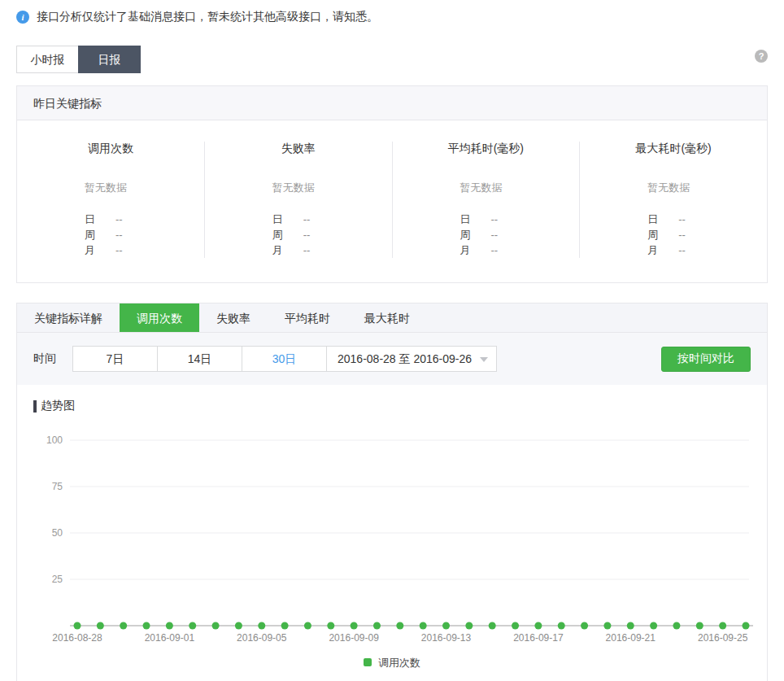 Image resolution: width=784 pixels, height=681 pixels. What do you see at coordinates (298, 200) in the screenshot?
I see `metric-column: 失败率暂无数据日--周--月--` at bounding box center [298, 200].